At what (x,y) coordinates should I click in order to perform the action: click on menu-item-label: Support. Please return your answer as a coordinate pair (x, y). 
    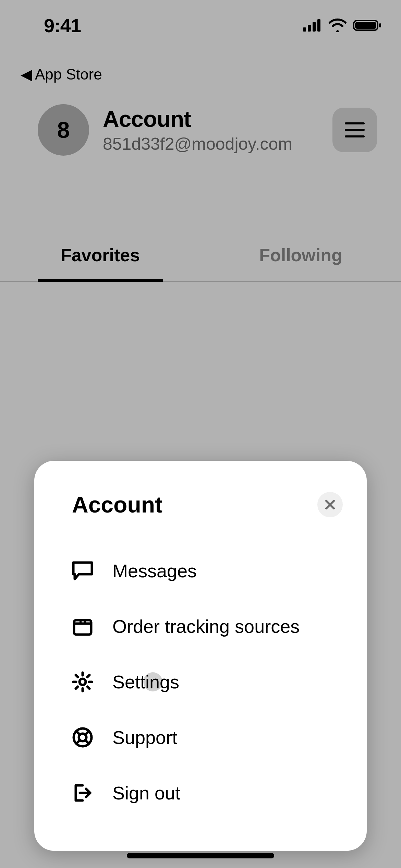
    Looking at the image, I should click on (145, 737).